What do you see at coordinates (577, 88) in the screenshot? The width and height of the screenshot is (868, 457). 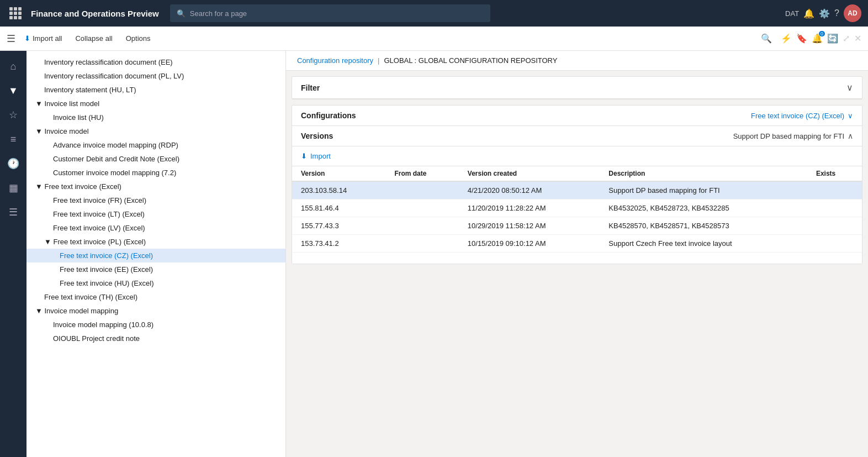 I see `filter-panel: Filter ∨` at bounding box center [577, 88].